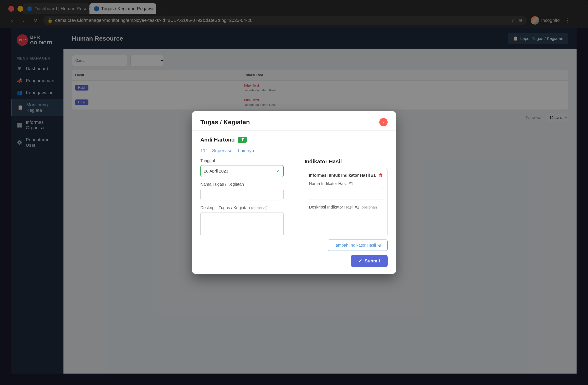  I want to click on deskripsi-textarea, so click(242, 224).